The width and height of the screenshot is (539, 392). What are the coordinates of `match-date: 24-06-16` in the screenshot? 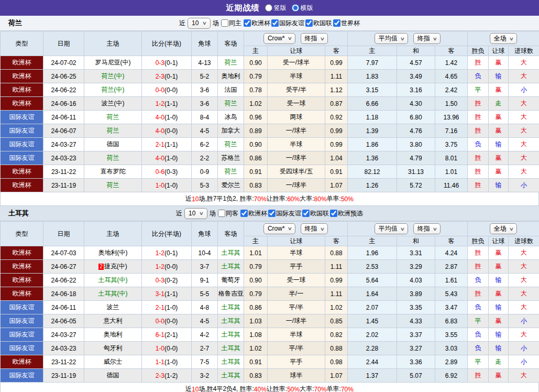 It's located at (64, 104).